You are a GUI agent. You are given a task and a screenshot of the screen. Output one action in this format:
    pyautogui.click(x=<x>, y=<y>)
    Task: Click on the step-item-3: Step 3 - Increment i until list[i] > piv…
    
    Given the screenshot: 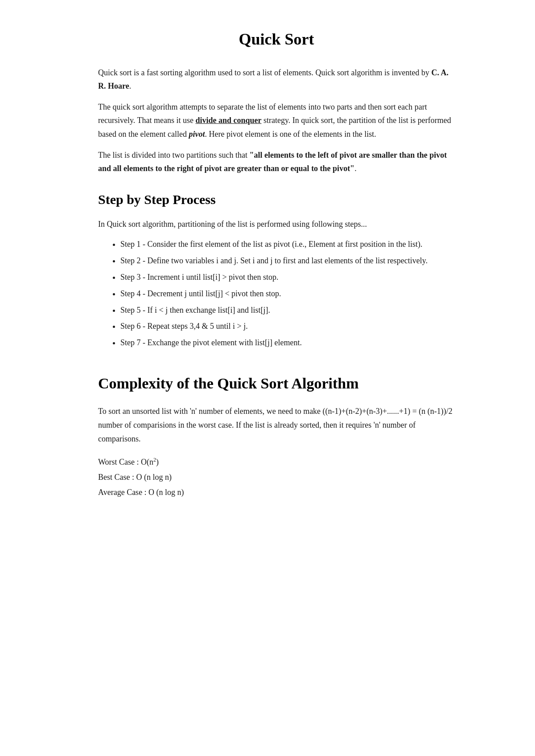 What is the action you would take?
    pyautogui.click(x=288, y=277)
    